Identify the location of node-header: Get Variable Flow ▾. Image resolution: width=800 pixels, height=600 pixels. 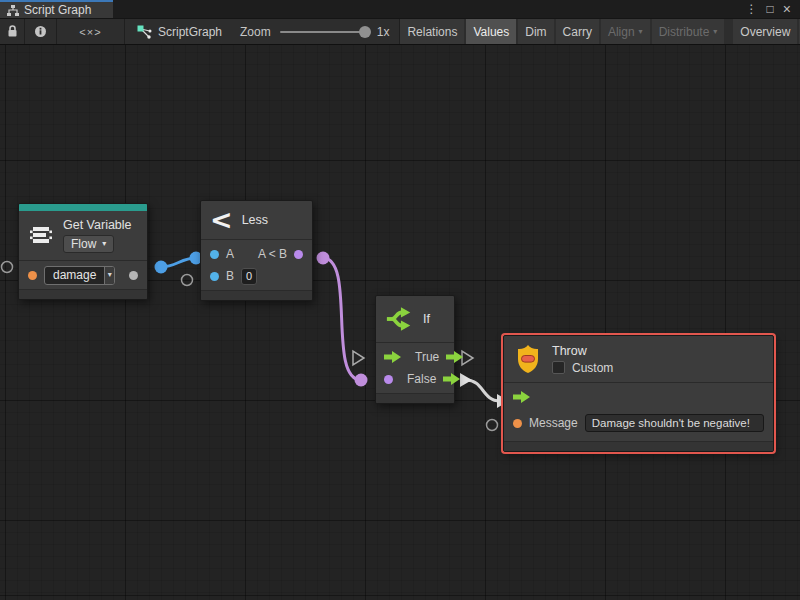
(83, 236).